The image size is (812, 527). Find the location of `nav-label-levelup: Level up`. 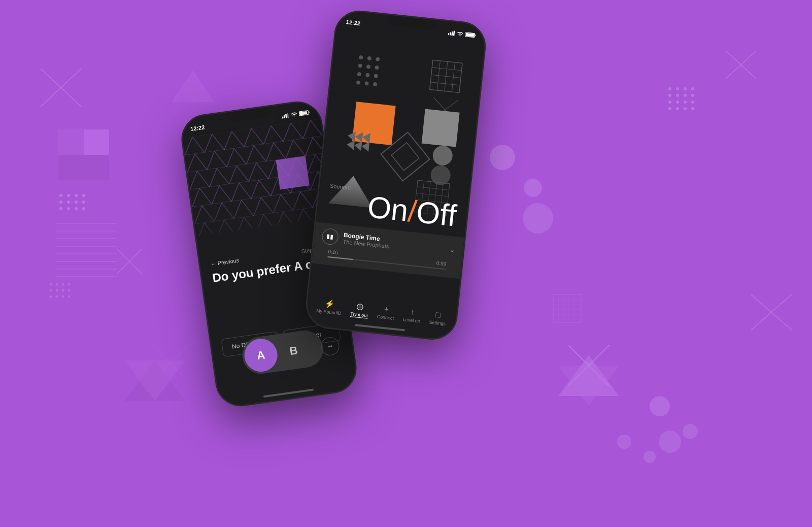

nav-label-levelup: Level up is located at coordinates (411, 320).